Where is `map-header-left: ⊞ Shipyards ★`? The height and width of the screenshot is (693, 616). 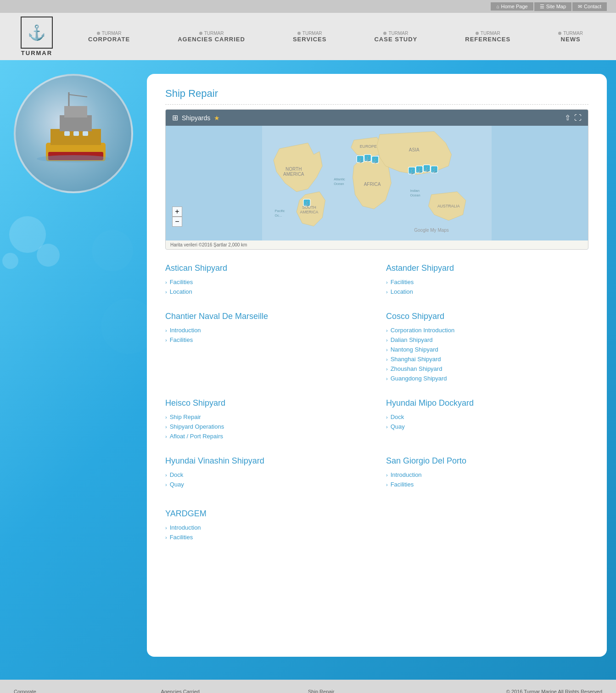
map-header-left: ⊞ Shipyards ★ is located at coordinates (196, 117).